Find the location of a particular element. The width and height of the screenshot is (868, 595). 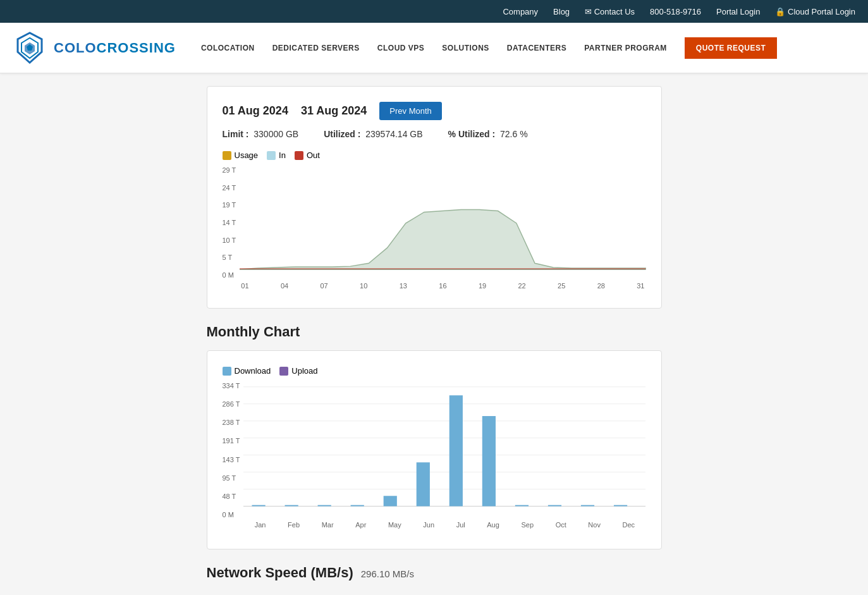

bar-chart-container: Jan Feb Mar Apr May Jun Jul Aug Sep Oct … is located at coordinates (444, 458).